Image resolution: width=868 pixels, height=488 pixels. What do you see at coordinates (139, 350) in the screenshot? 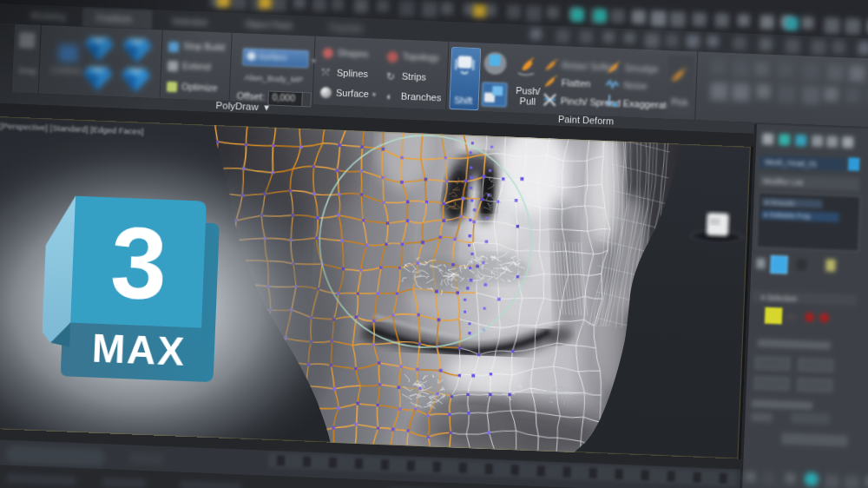
I see `svg-text: MAX` at bounding box center [139, 350].